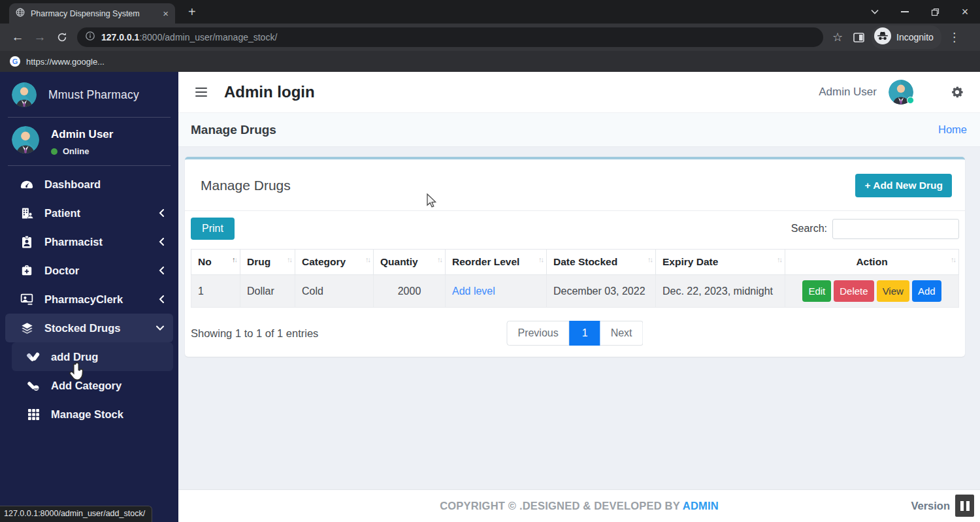 The height and width of the screenshot is (522, 980). What do you see at coordinates (579, 506) in the screenshot?
I see `copyright-text: COPYRIGHT © .DESIGNED & DEVELOPED BY ADM…` at bounding box center [579, 506].